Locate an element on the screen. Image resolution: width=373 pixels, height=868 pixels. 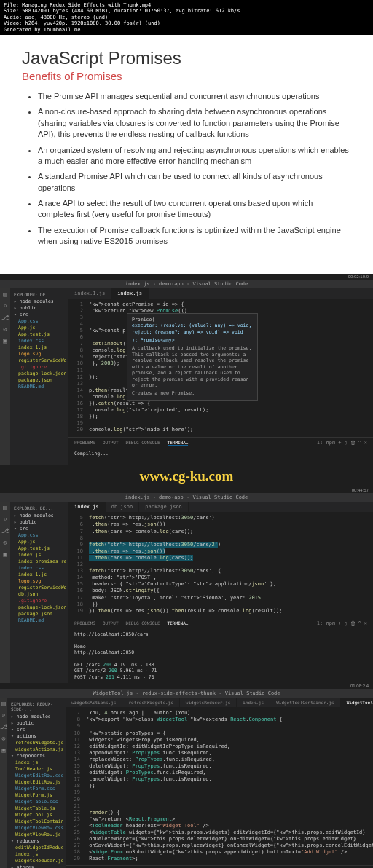
tab: widgetsActions.js is located at coordinates (94, 702).